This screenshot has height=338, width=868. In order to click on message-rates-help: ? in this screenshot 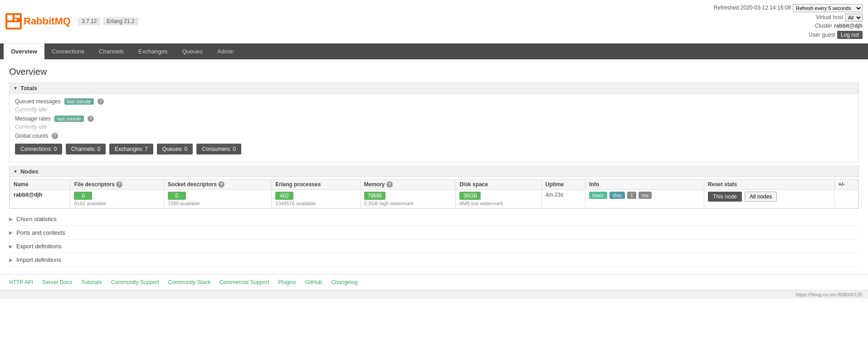, I will do `click(91, 119)`.